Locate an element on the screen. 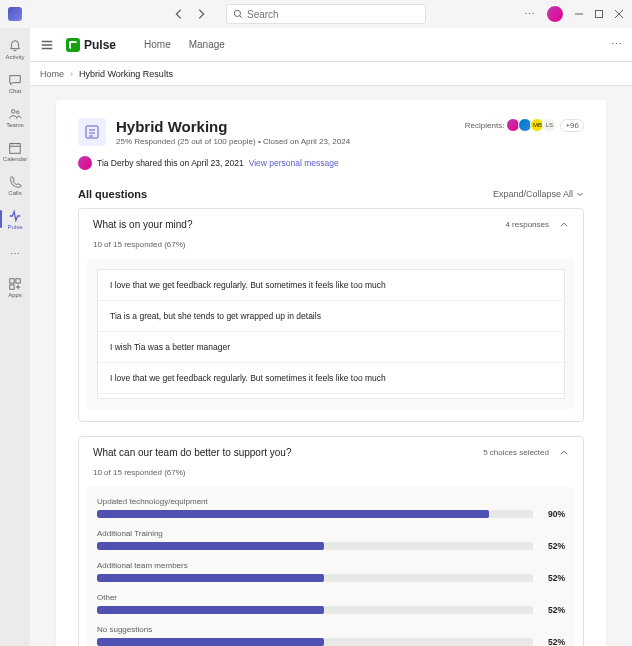  titlebar-more-button: ⋯ is located at coordinates (530, 14).